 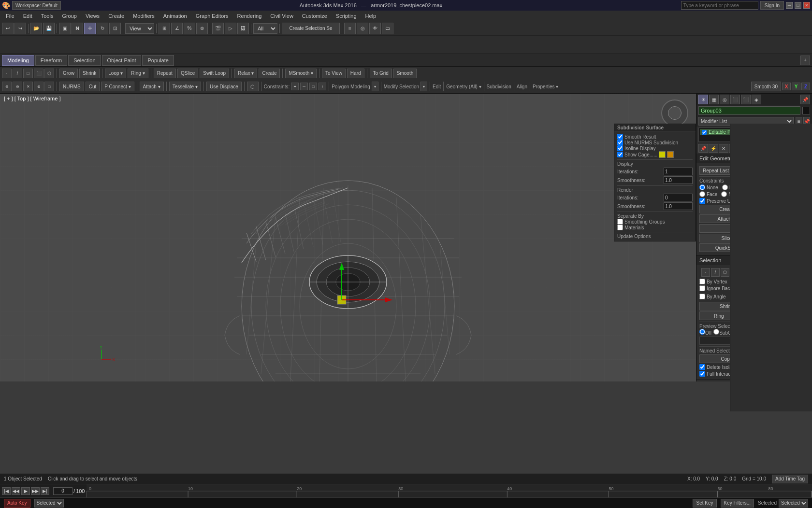 What do you see at coordinates (702, 201) in the screenshot?
I see `preserve-uvs-cb` at bounding box center [702, 201].